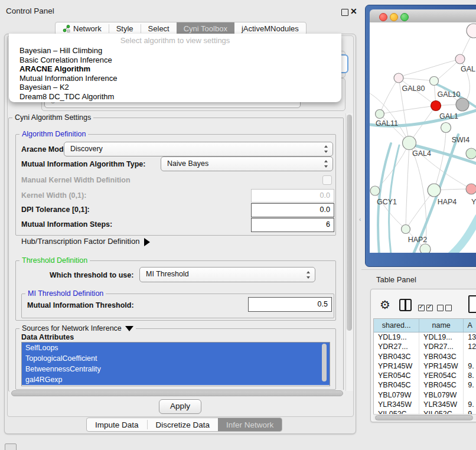  Describe the element at coordinates (425, 326) in the screenshot. I see `table-header-row: shared... name A` at that location.